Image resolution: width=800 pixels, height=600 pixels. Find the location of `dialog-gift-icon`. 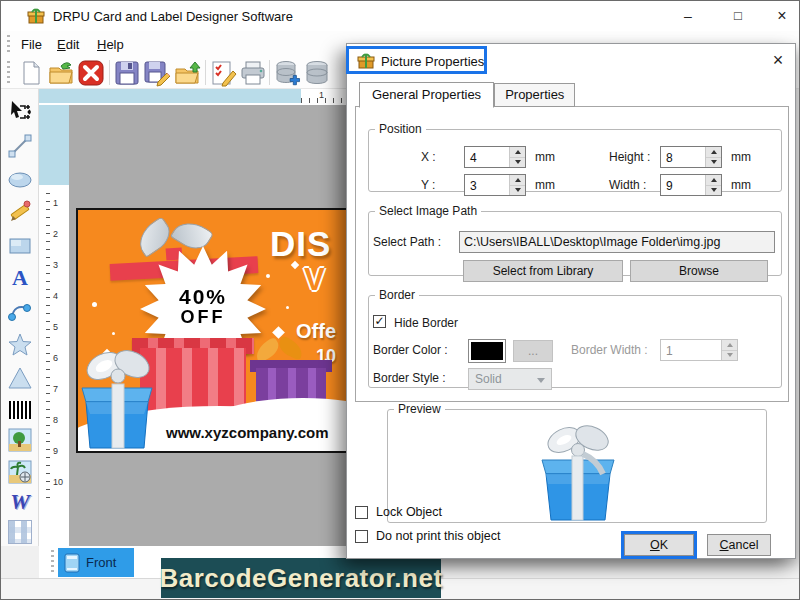

dialog-gift-icon is located at coordinates (366, 61).